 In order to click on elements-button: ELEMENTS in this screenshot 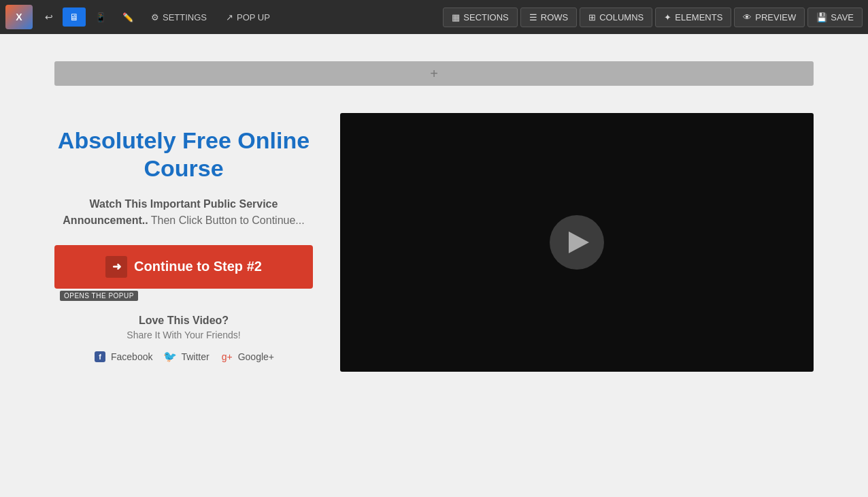, I will do `click(693, 18)`.